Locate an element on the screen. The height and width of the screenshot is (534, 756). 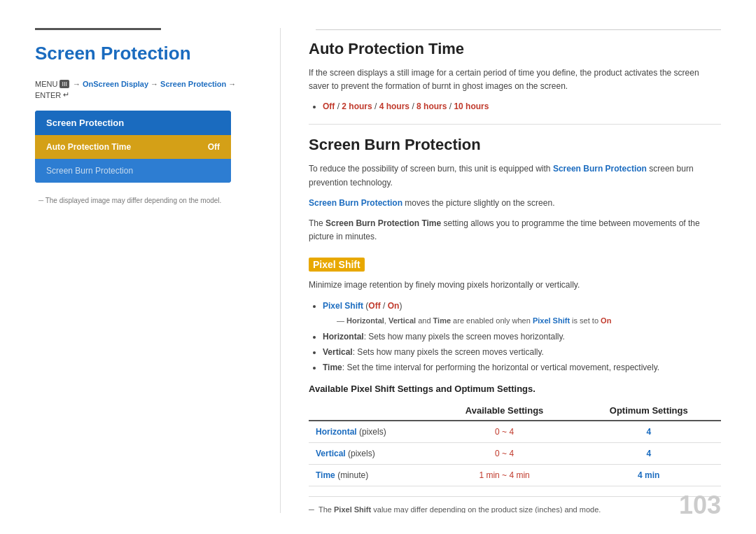
sbp-link1: Screen Burn Protection is located at coordinates (600, 169).